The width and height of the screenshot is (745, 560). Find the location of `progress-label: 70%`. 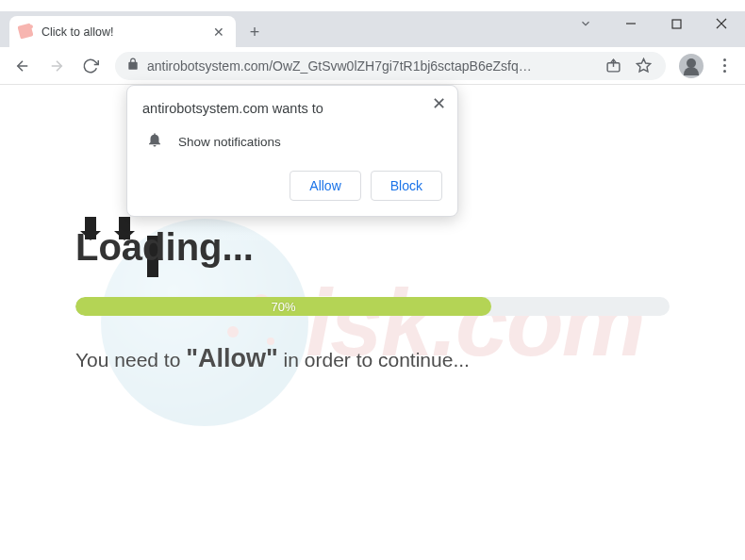

progress-label: 70% is located at coordinates (283, 307).